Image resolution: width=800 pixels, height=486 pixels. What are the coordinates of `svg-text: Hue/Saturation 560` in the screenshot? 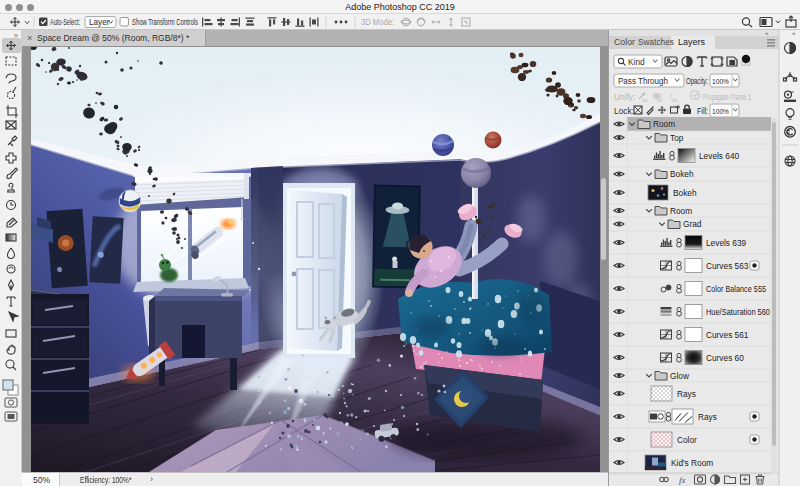 It's located at (738, 312).